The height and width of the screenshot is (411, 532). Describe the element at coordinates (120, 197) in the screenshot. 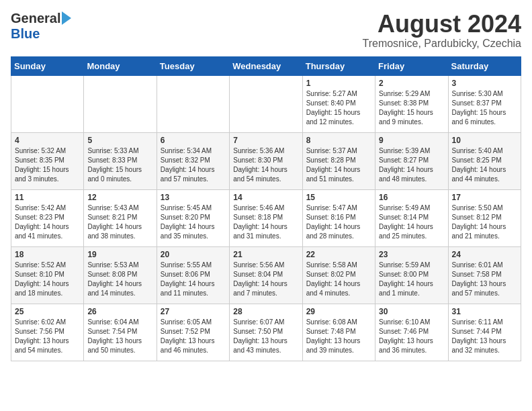

I see `day-number: 12` at that location.